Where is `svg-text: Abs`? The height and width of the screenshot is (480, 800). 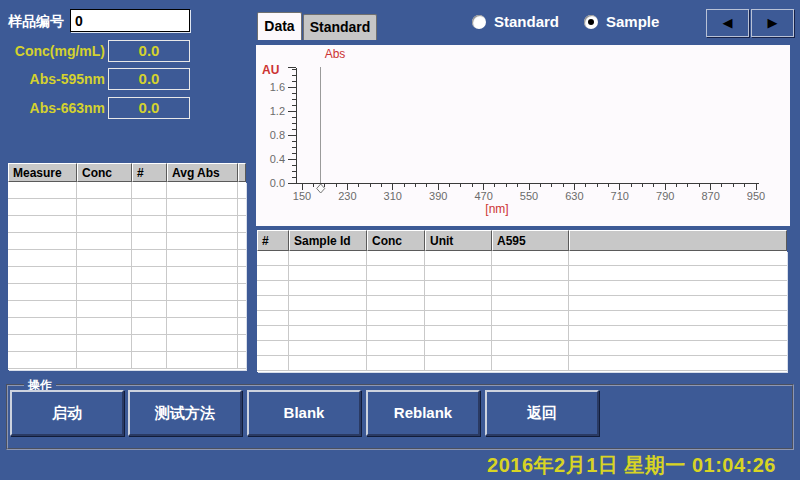 svg-text: Abs is located at coordinates (336, 54).